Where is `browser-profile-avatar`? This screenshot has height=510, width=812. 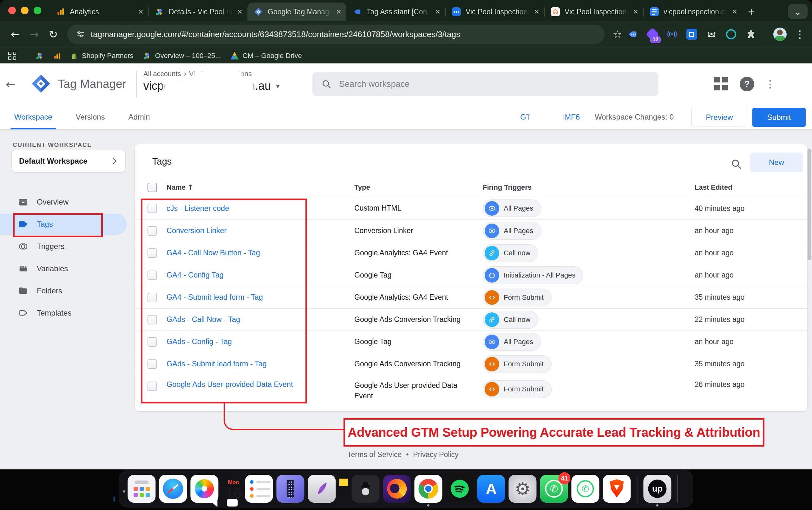 browser-profile-avatar is located at coordinates (780, 34).